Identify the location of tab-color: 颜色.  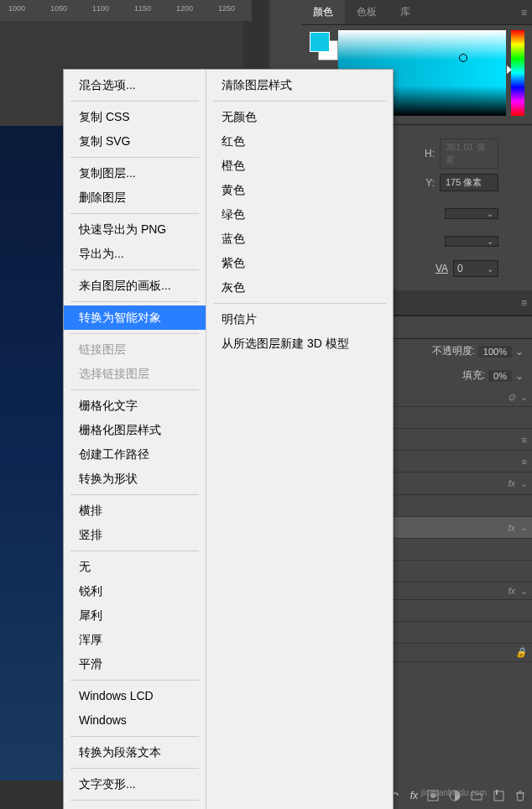
(323, 12).